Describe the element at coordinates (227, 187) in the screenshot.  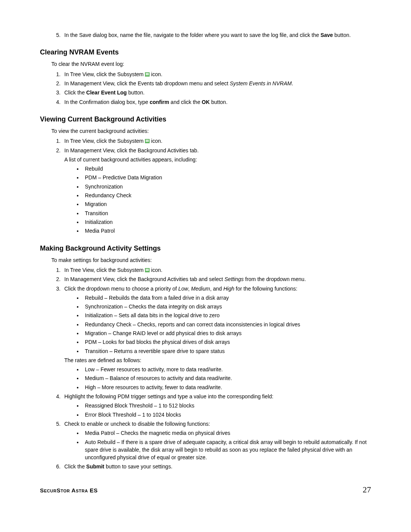
I see `list-item: Synchronization` at that location.